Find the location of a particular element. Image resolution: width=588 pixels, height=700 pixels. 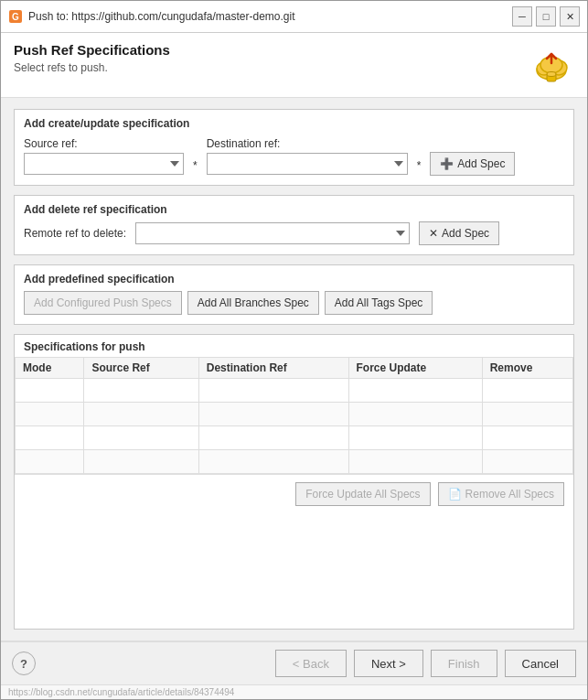

delete-spec-label: Add Spec is located at coordinates (465, 233).